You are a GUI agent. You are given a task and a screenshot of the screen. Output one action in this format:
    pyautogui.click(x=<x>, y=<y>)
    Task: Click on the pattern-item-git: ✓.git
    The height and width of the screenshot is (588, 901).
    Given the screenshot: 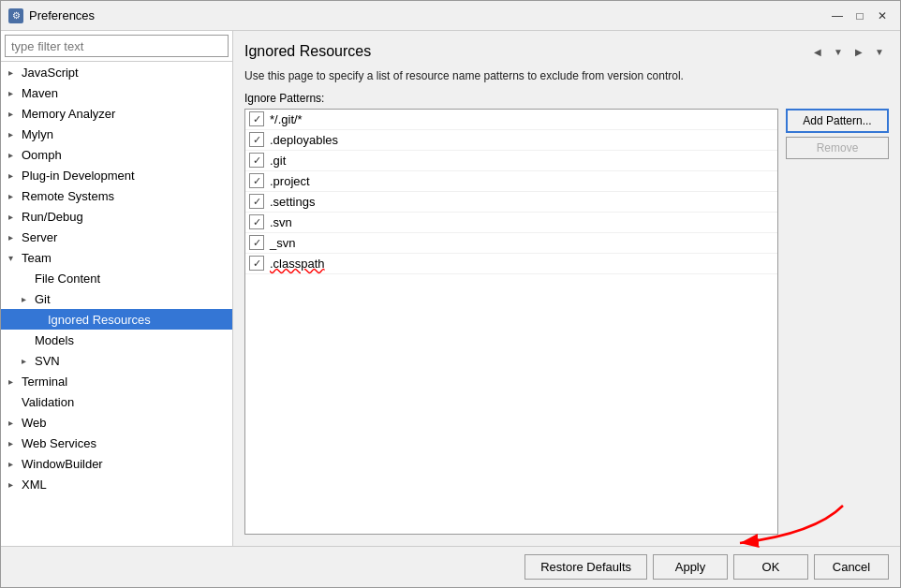 What is the action you would take?
    pyautogui.click(x=511, y=161)
    